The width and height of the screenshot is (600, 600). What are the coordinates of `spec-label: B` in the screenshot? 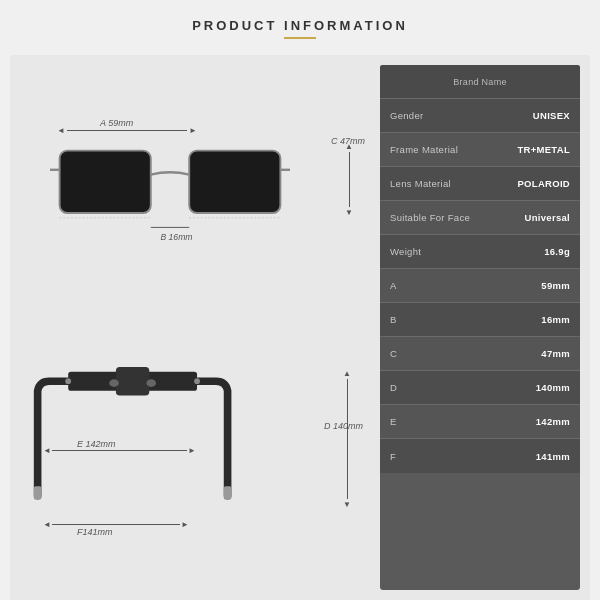 It's located at (394, 320).